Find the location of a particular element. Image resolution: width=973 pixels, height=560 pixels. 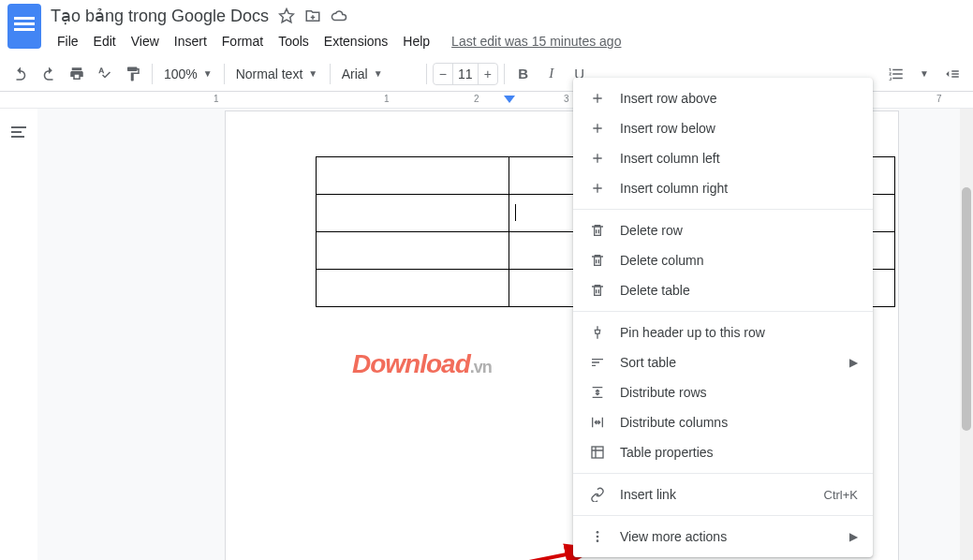

menu-insert-column-left: Insert column left is located at coordinates (723, 158).